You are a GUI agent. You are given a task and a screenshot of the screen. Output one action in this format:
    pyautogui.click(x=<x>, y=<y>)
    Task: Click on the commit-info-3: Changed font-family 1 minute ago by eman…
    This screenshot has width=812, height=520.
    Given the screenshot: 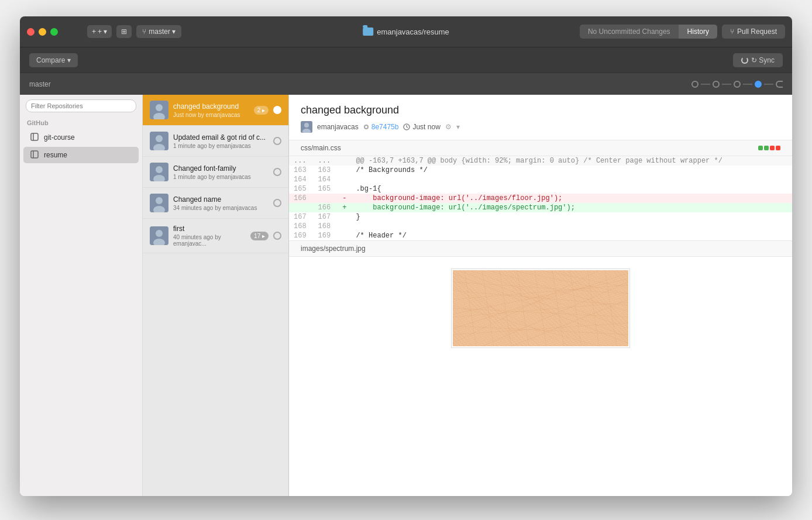 What is the action you would take?
    pyautogui.click(x=222, y=172)
    